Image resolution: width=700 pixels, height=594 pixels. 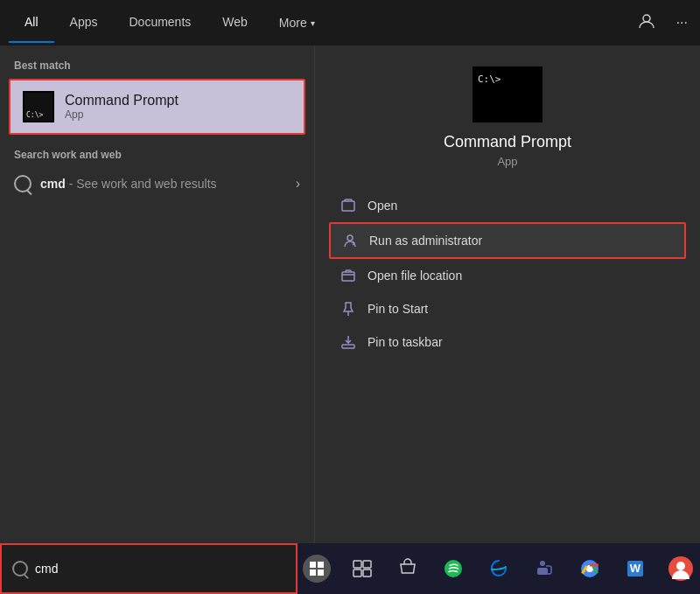 What do you see at coordinates (84, 23) in the screenshot?
I see `tab-apps: Apps` at bounding box center [84, 23].